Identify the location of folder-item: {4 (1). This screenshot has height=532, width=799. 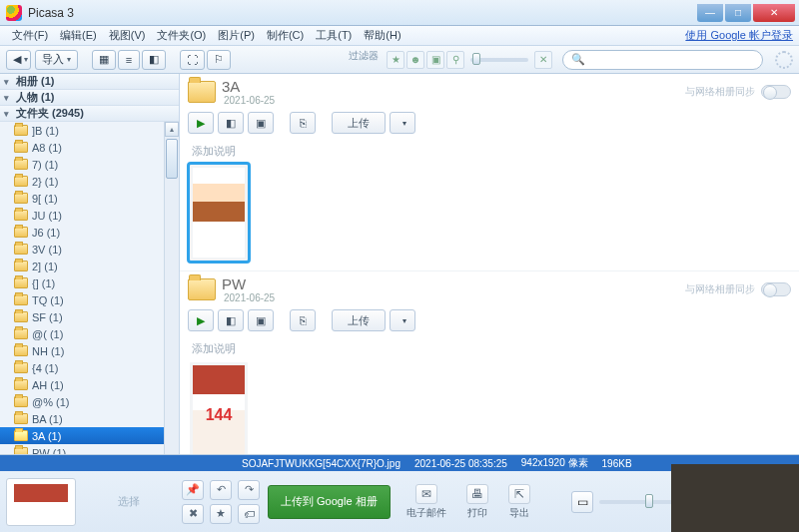
(82, 367).